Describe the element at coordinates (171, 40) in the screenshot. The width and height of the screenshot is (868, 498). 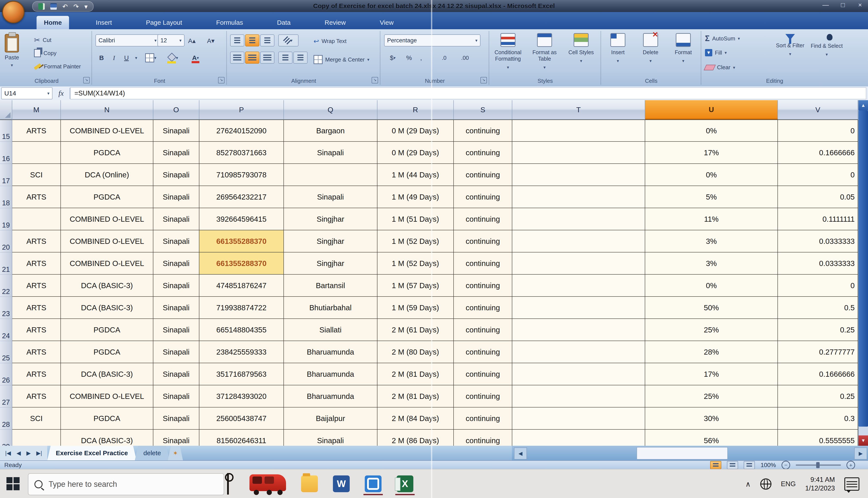
I see `font-size-combobox: 12▾` at that location.